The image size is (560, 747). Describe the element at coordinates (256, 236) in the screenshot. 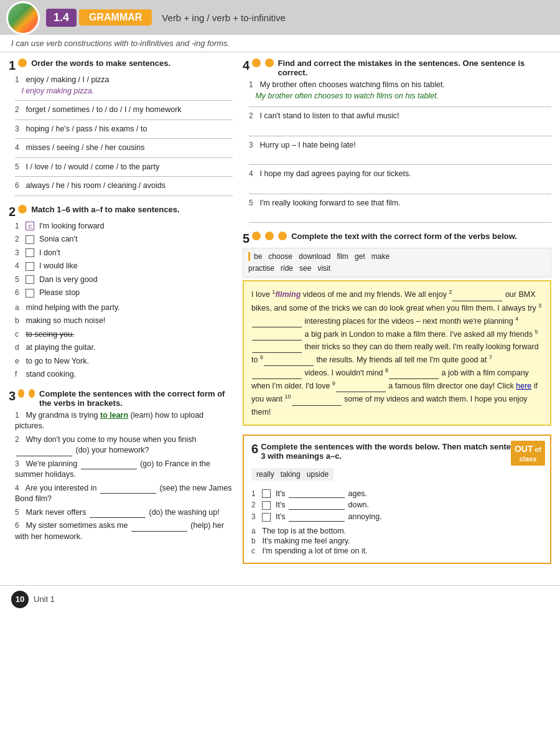

I see `ex5-dot1` at that location.